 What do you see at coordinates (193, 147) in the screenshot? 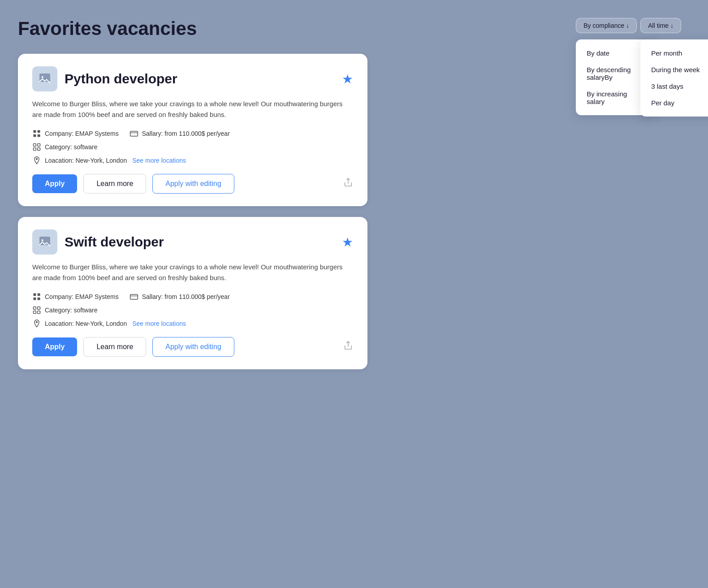
I see `card-meta-1: Company: EMAP Systems Sallary: from 110.…` at bounding box center [193, 147].